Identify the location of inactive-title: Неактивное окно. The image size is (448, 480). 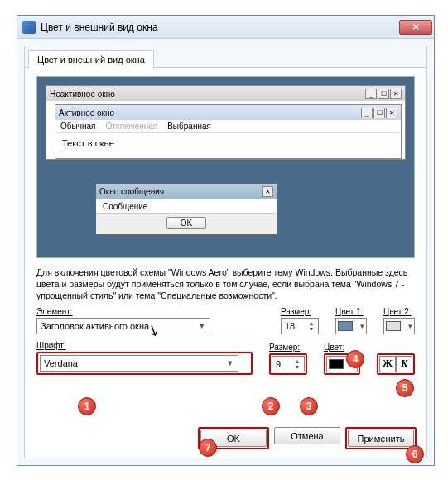
(207, 94).